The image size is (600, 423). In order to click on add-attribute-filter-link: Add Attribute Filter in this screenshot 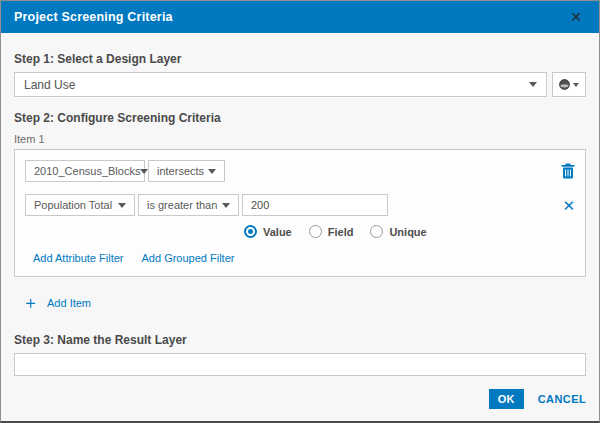, I will do `click(78, 258)`.